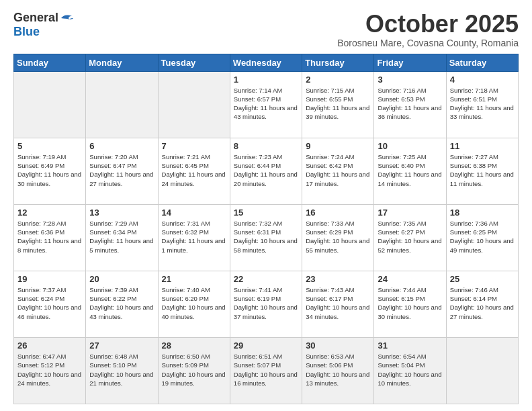 The height and width of the screenshot is (411, 532). I want to click on day-info: Sunrise: 7:41 AM Sunset: 6:19 PM Dayligh…, so click(266, 304).